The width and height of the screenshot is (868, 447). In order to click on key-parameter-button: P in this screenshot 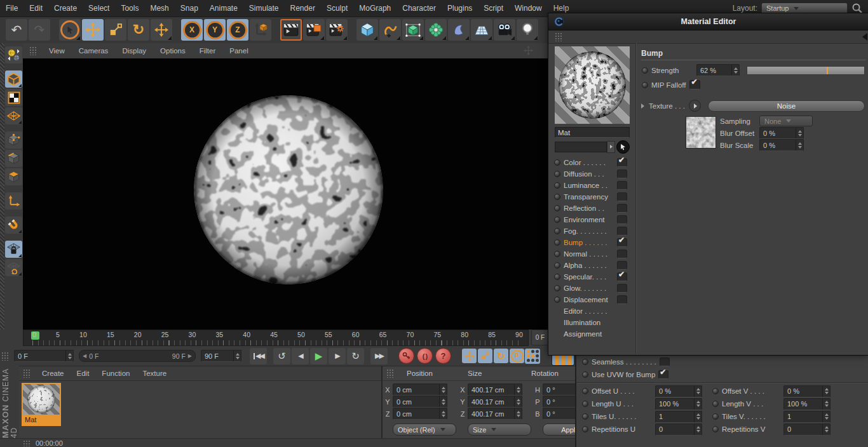, I will do `click(517, 356)`.